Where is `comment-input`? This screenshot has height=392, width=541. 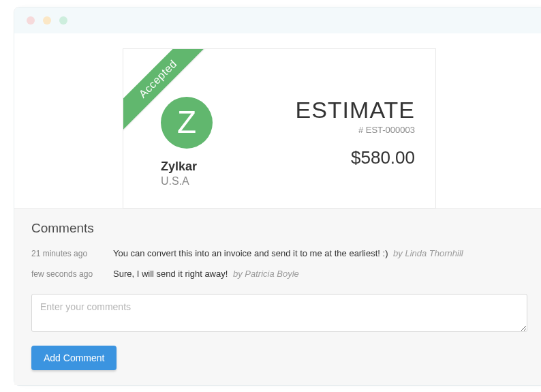
comment-input is located at coordinates (279, 313).